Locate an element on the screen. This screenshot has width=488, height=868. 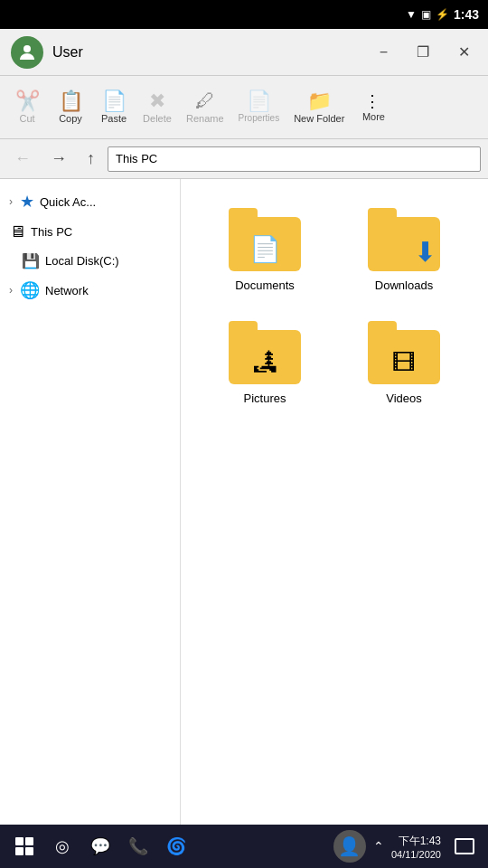
copy-button: 📋 Copy is located at coordinates (70, 108).